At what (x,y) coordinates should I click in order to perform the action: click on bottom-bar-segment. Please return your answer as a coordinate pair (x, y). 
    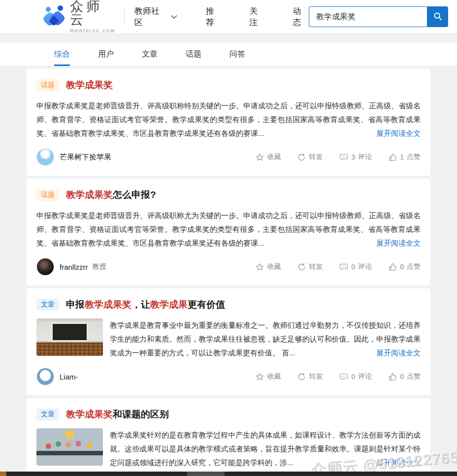
    Looking at the image, I should click on (206, 474).